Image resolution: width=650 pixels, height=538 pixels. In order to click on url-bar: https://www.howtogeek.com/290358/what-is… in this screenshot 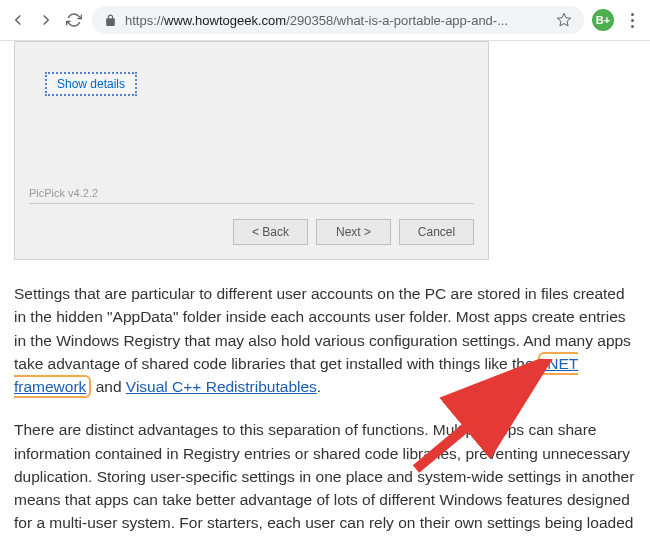, I will do `click(338, 20)`.